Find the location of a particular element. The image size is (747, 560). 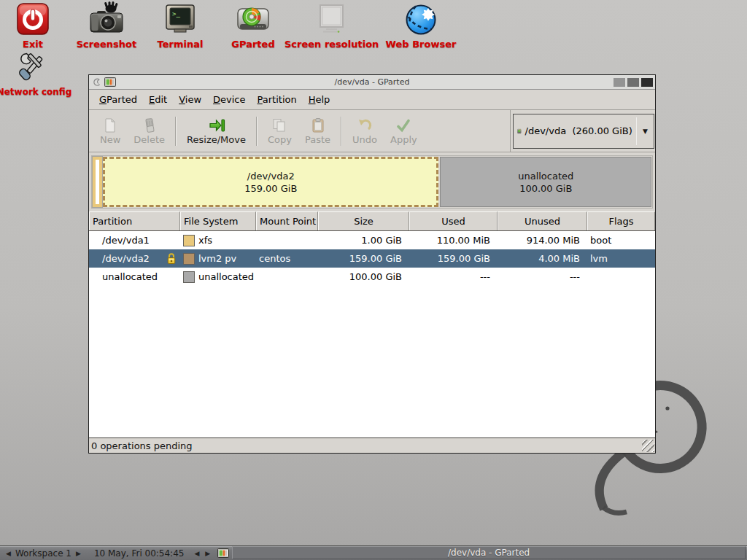

cell-unused: --- is located at coordinates (543, 277).